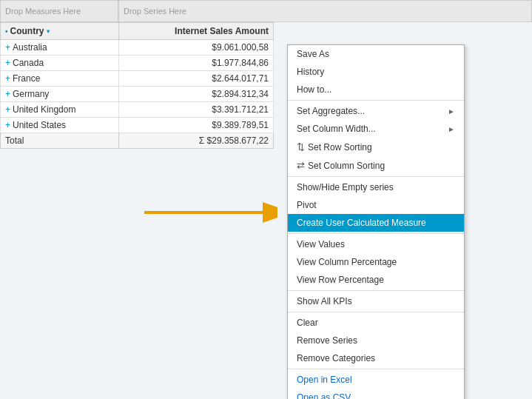  I want to click on menu-item-set-aggregates: Set Aggregates...►, so click(376, 111).